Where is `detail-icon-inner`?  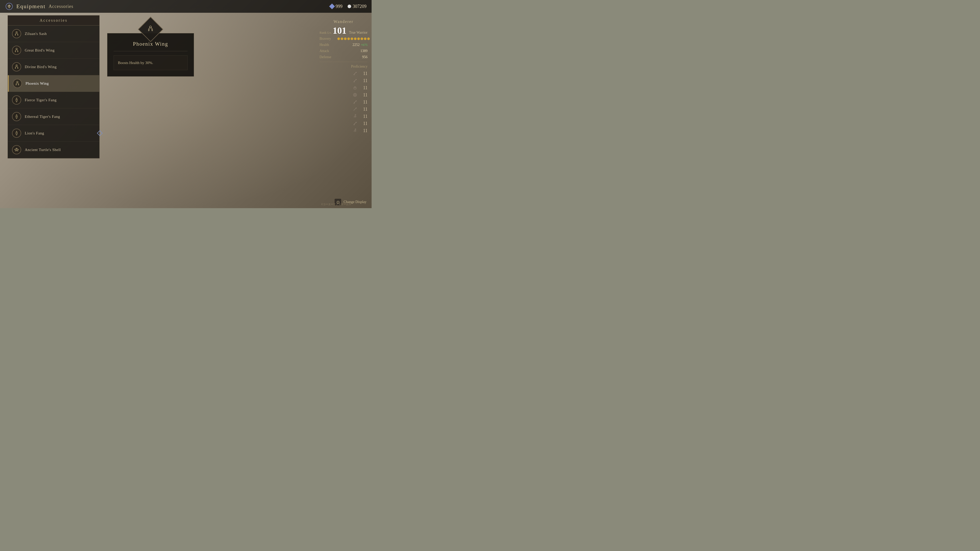 detail-icon-inner is located at coordinates (151, 30).